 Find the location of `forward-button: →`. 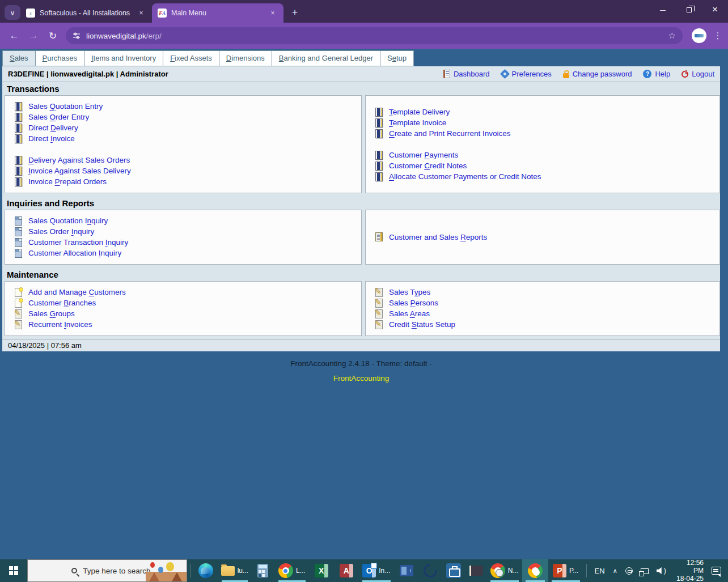

forward-button: → is located at coordinates (33, 36).